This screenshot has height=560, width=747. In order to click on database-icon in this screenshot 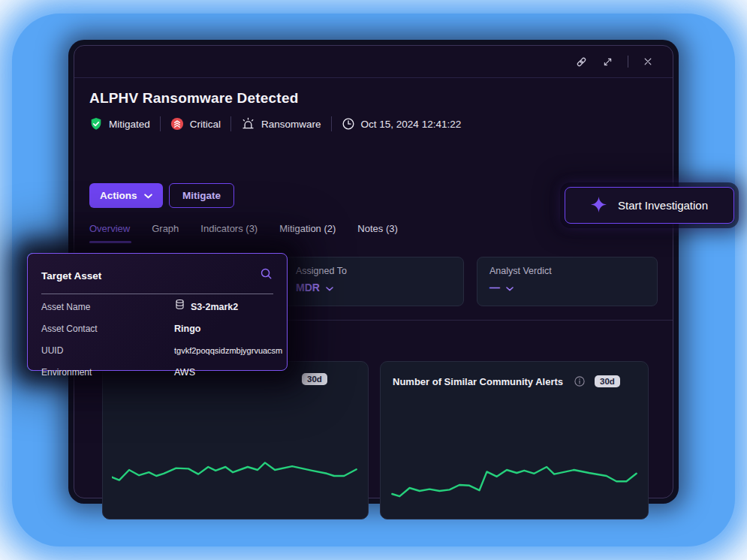, I will do `click(180, 308)`.